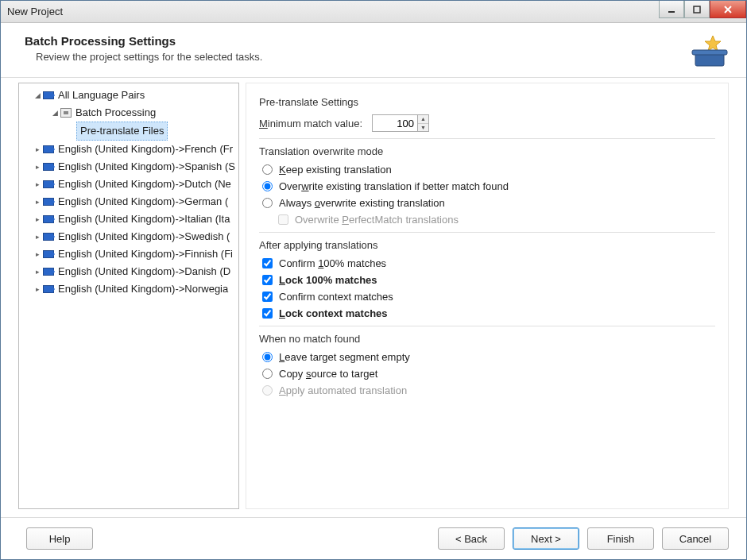 The height and width of the screenshot is (560, 747). I want to click on tree-pair-label: English (United Kingdom)->French (Fr, so click(145, 149).